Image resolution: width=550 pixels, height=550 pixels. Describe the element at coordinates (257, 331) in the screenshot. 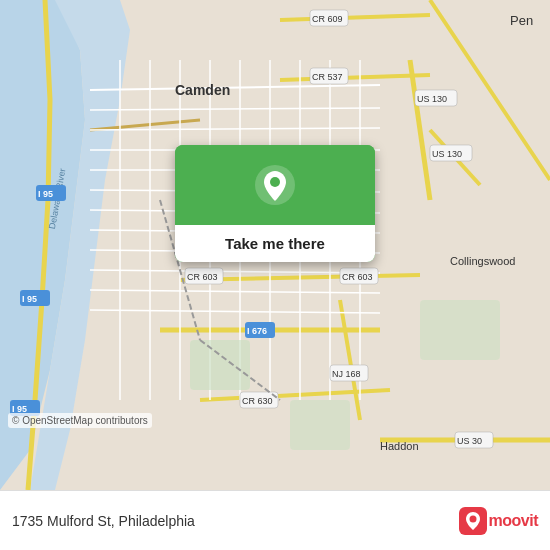

I see `svg-text: I 676` at that location.